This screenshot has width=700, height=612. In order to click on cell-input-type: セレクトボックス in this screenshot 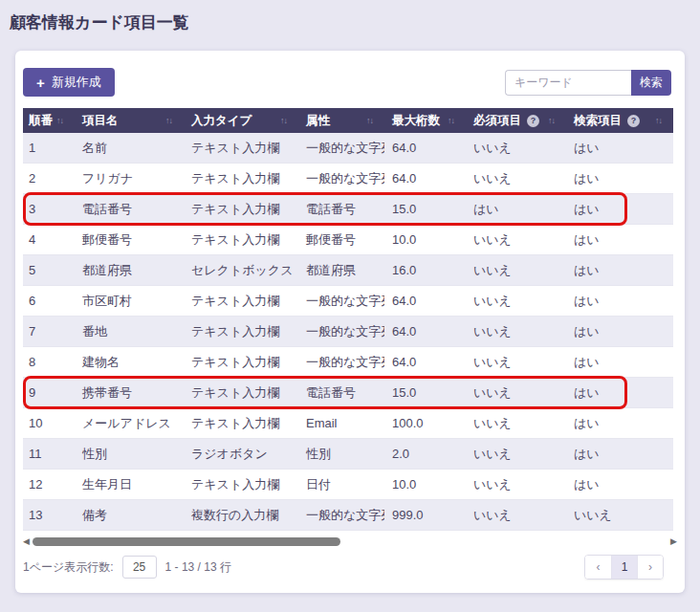, I will do `click(241, 271)`.